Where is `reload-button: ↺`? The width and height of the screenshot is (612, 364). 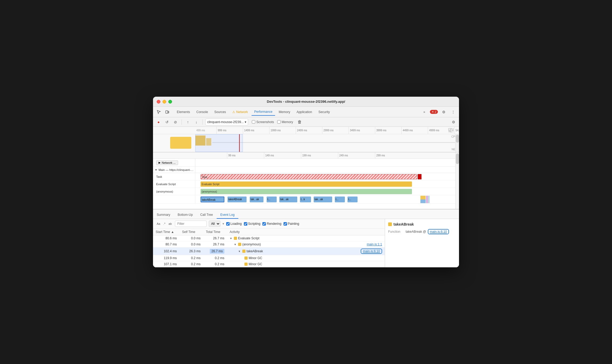
reload-button: ↺ is located at coordinates (167, 122).